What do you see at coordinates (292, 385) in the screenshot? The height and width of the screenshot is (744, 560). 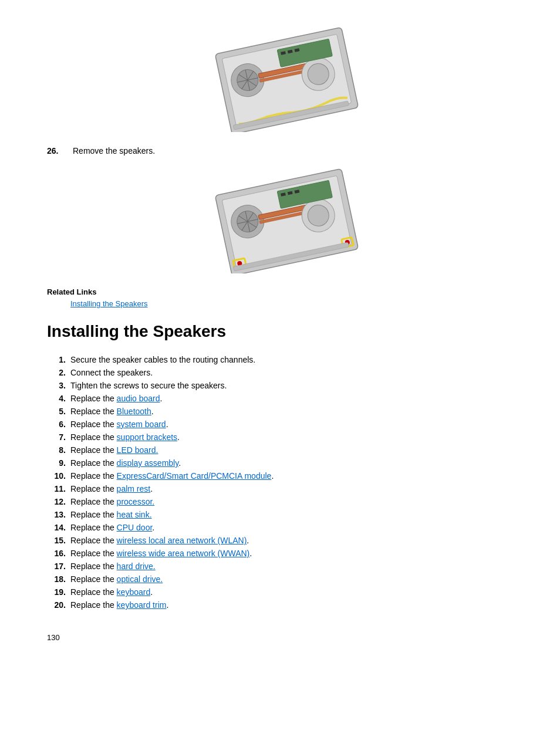 I see `step-content: Tighten the screws to secure the speaker…` at bounding box center [292, 385].